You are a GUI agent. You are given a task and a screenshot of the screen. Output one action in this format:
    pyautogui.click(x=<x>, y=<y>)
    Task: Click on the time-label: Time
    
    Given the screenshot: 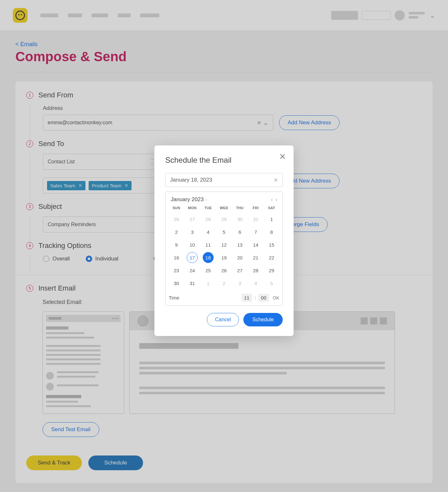 What is the action you would take?
    pyautogui.click(x=174, y=298)
    